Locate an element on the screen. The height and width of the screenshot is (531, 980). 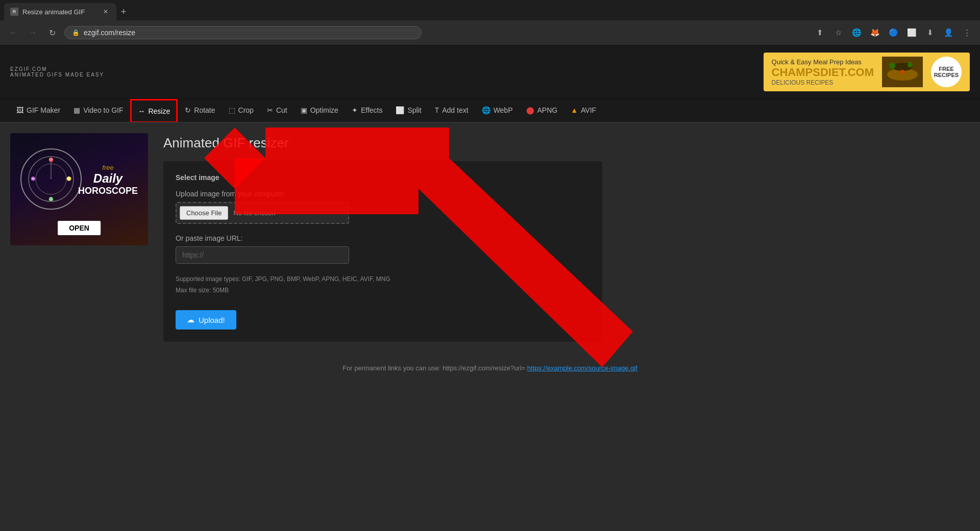
nav-item-rotate: ↻ Rotate is located at coordinates (200, 111).